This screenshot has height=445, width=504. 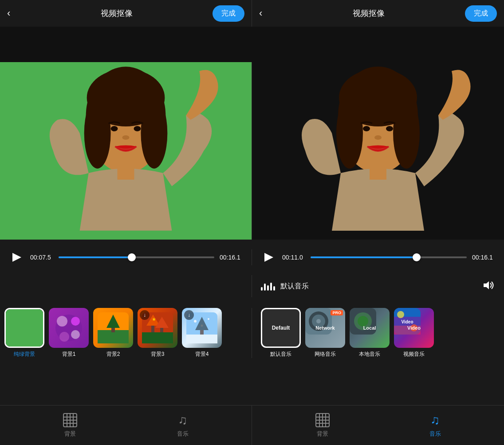 I want to click on right-title: 视频抠像, so click(x=369, y=13).